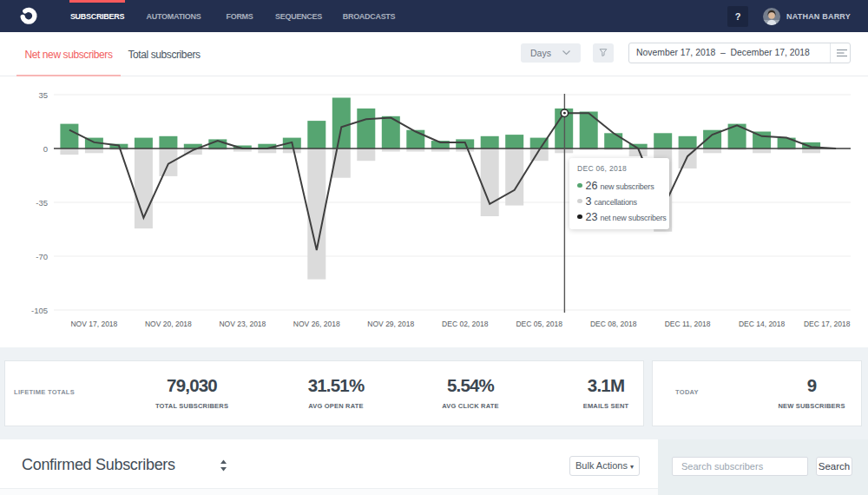  Describe the element at coordinates (94, 324) in the screenshot. I see `svg-text: NOV 17, 2018` at that location.